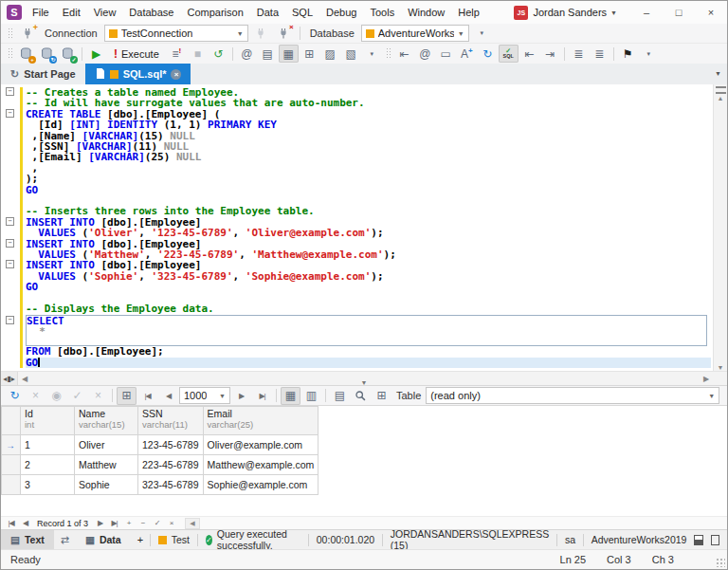  Describe the element at coordinates (341, 12) in the screenshot. I see `menu-item-debug: Debug` at that location.